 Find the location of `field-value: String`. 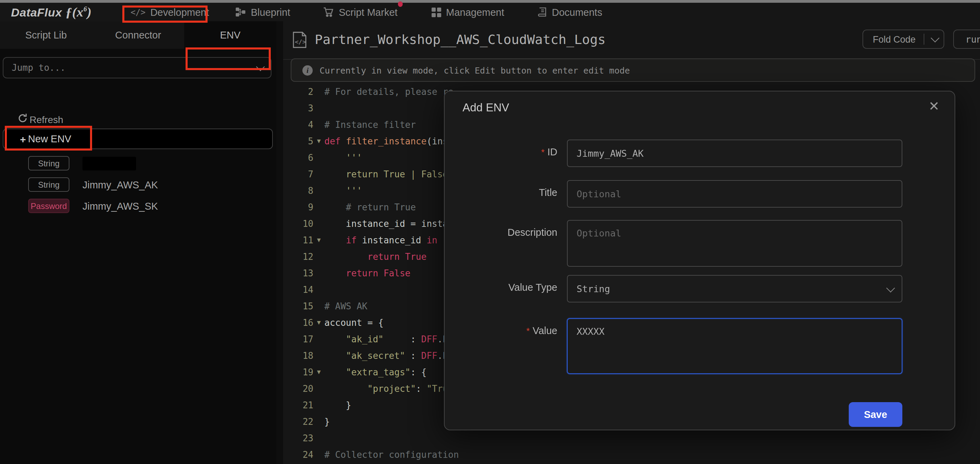

field-value: String is located at coordinates (593, 289).